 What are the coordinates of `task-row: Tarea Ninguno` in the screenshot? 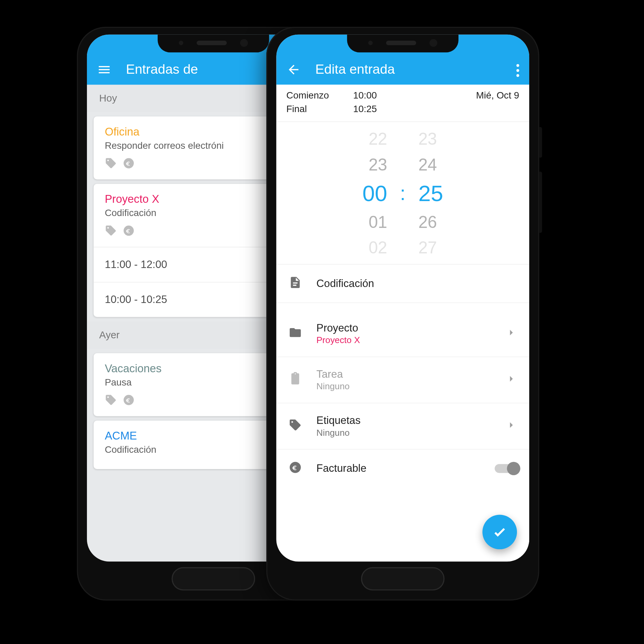 It's located at (403, 380).